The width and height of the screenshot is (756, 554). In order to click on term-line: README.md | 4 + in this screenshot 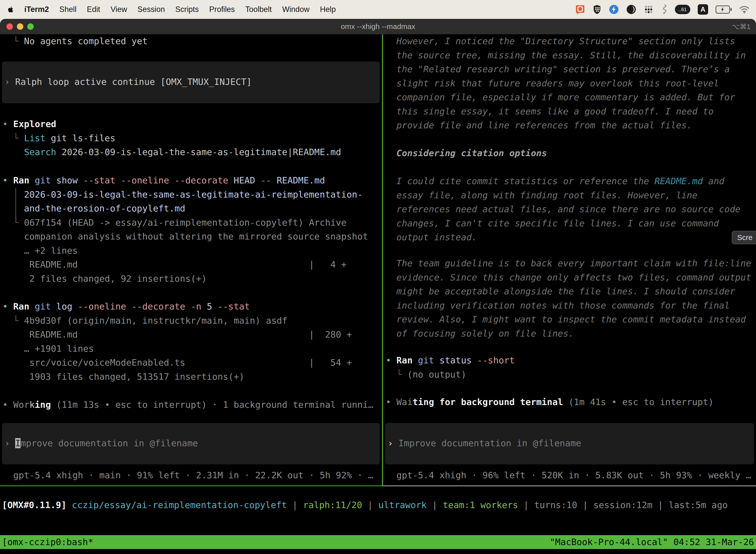, I will do `click(192, 265)`.